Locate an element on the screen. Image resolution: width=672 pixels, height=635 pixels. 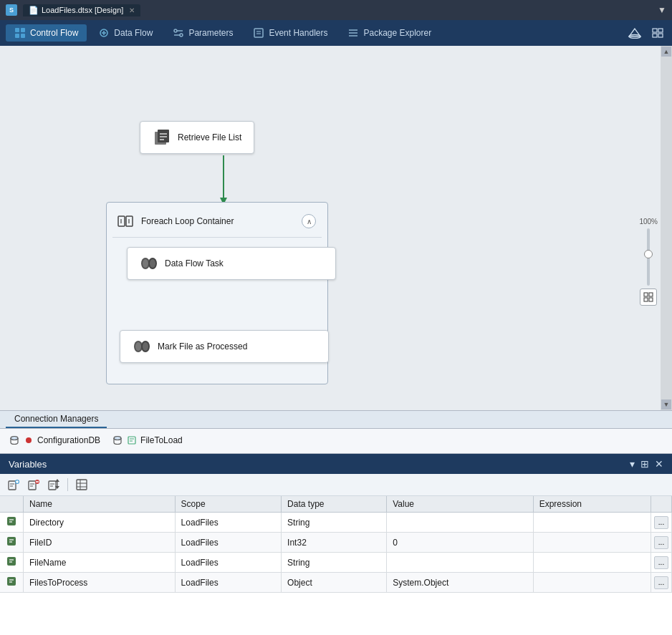
vars-row-ellipsis-cell: ... is located at coordinates (662, 563).